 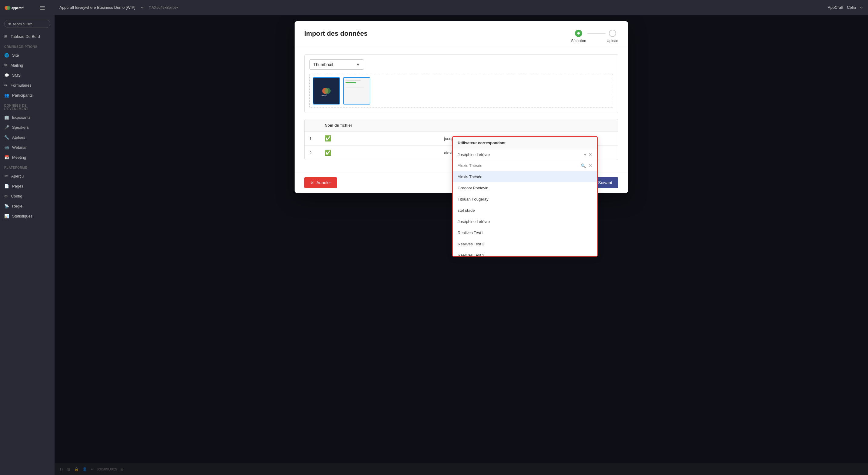 I want to click on modal-title: Import des données, so click(x=336, y=34).